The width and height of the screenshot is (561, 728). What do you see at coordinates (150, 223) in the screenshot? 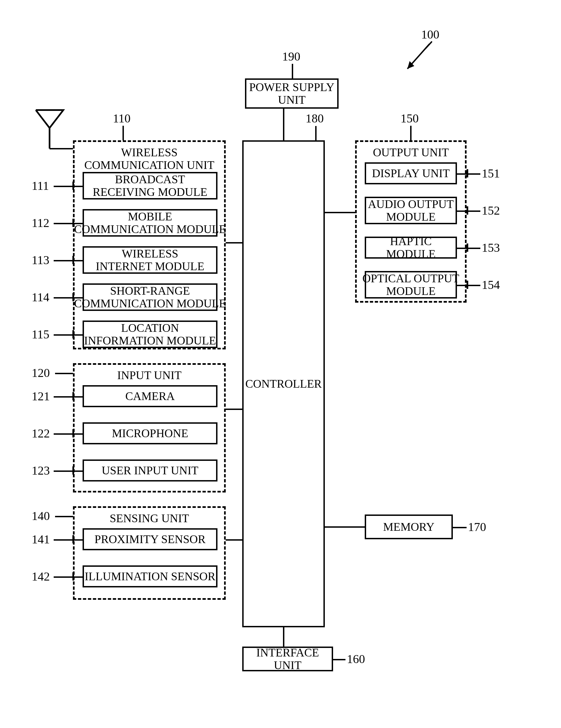
I see `mobile-module-box: MOBILE COMMUNICATION MODULE` at bounding box center [150, 223].